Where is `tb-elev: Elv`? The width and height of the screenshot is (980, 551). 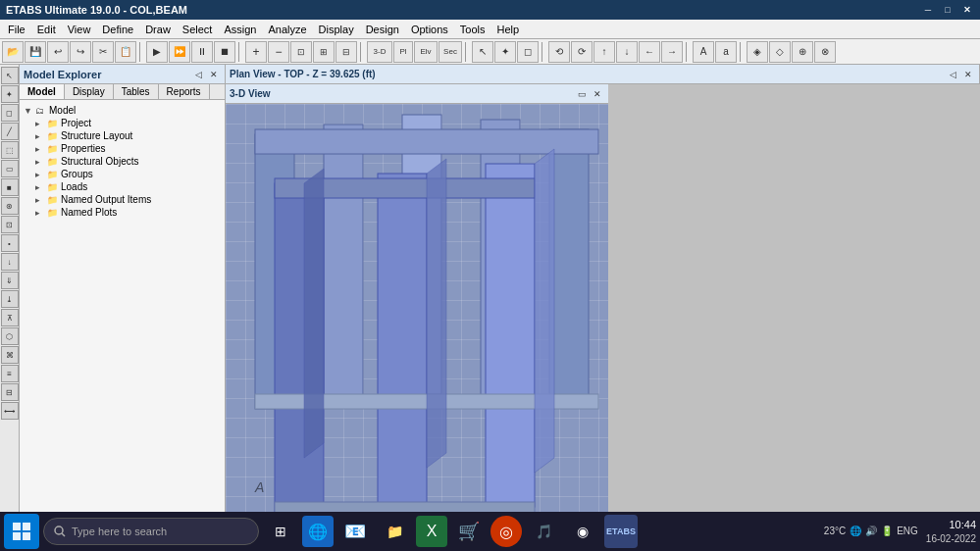 tb-elev: Elv is located at coordinates (426, 52).